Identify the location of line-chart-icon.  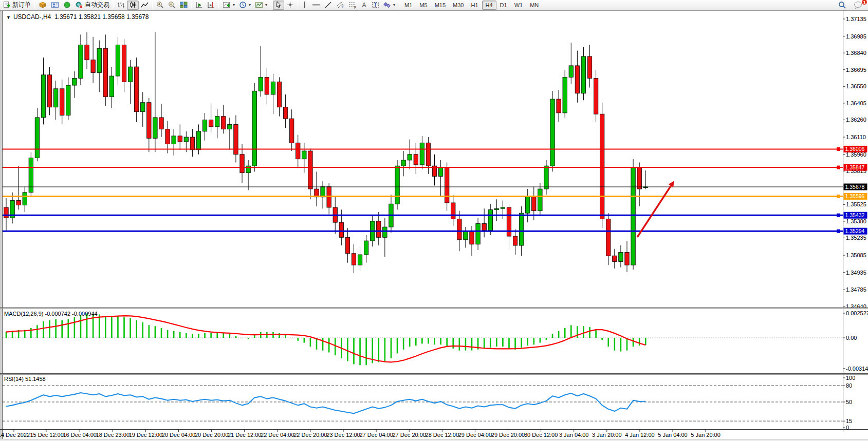
(145, 5).